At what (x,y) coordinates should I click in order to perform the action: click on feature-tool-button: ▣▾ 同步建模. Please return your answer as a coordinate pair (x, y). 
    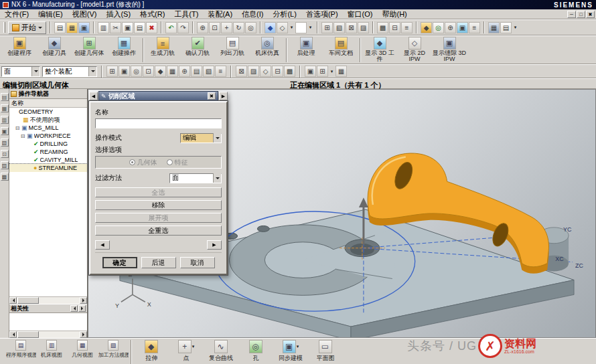
    Looking at the image, I should click on (291, 351).